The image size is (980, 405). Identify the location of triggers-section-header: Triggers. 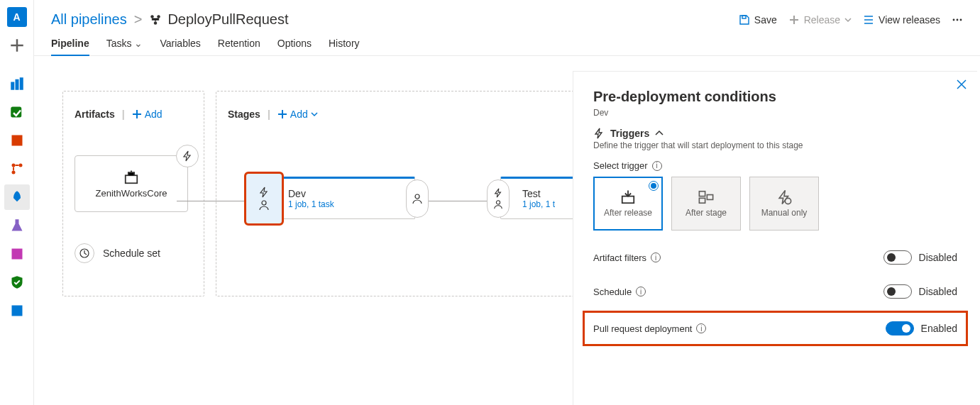
(775, 133).